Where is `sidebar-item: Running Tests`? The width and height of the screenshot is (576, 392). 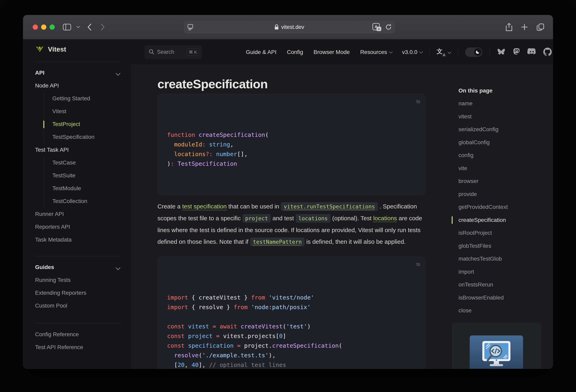
sidebar-item: Running Tests is located at coordinates (78, 280).